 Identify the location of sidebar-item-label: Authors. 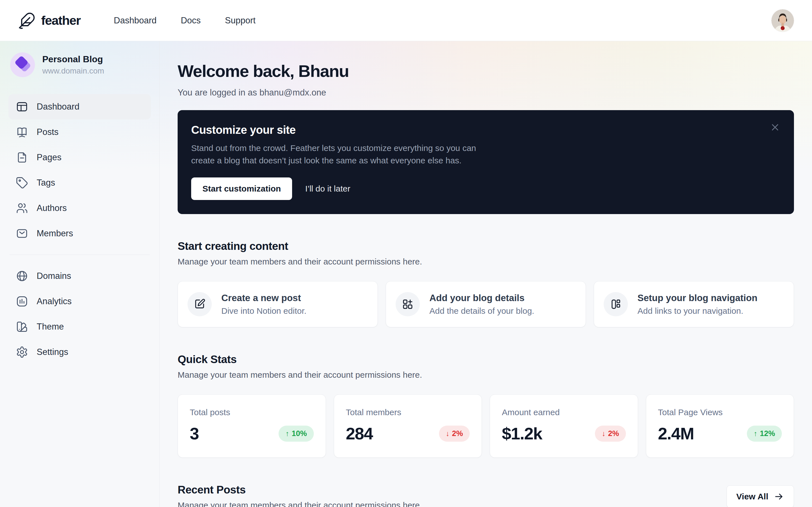
(52, 208).